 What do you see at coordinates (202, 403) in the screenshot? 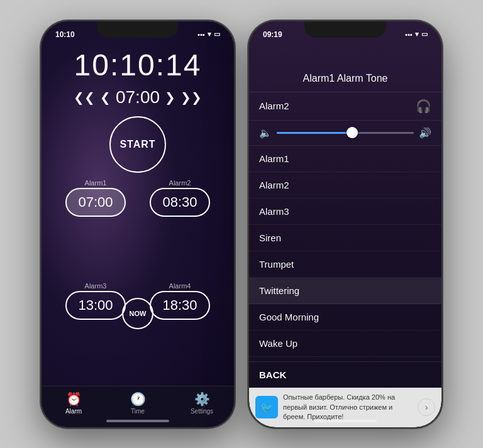
I see `tab-settings: ⚙️ Settings` at bounding box center [202, 403].